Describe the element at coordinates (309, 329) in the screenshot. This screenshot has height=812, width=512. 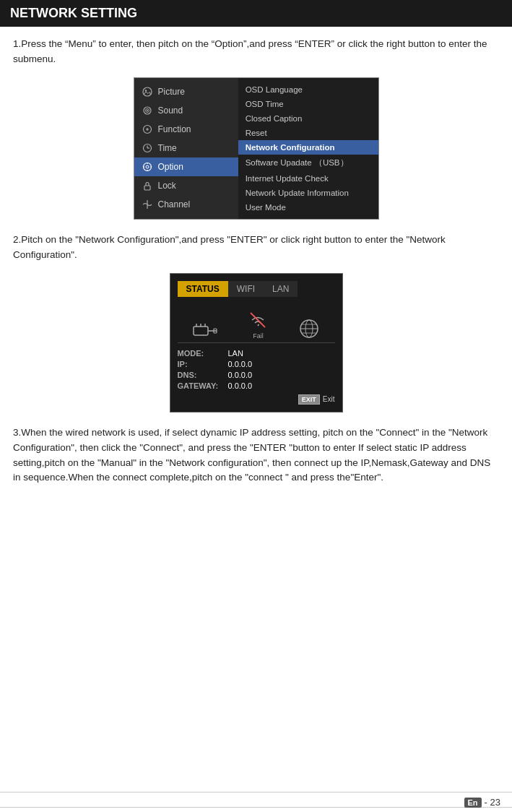
I see `globe-icon` at that location.